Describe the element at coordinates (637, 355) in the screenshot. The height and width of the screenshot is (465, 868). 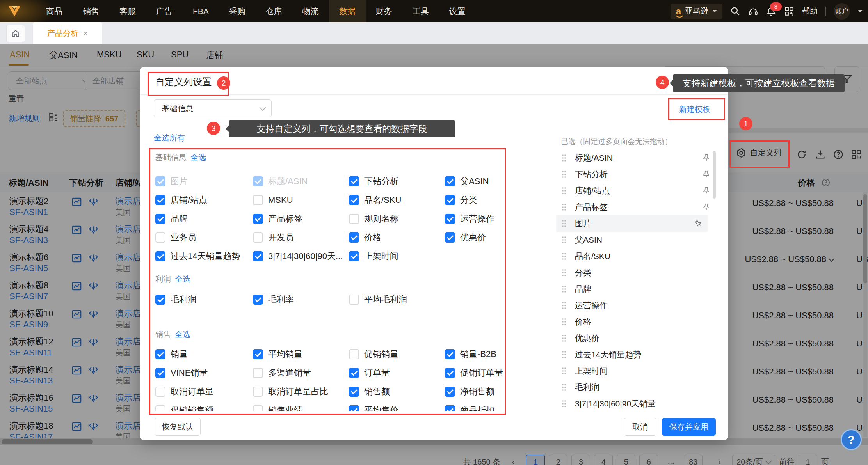
I see `selected-column-item: 过去14天销量趋势` at that location.